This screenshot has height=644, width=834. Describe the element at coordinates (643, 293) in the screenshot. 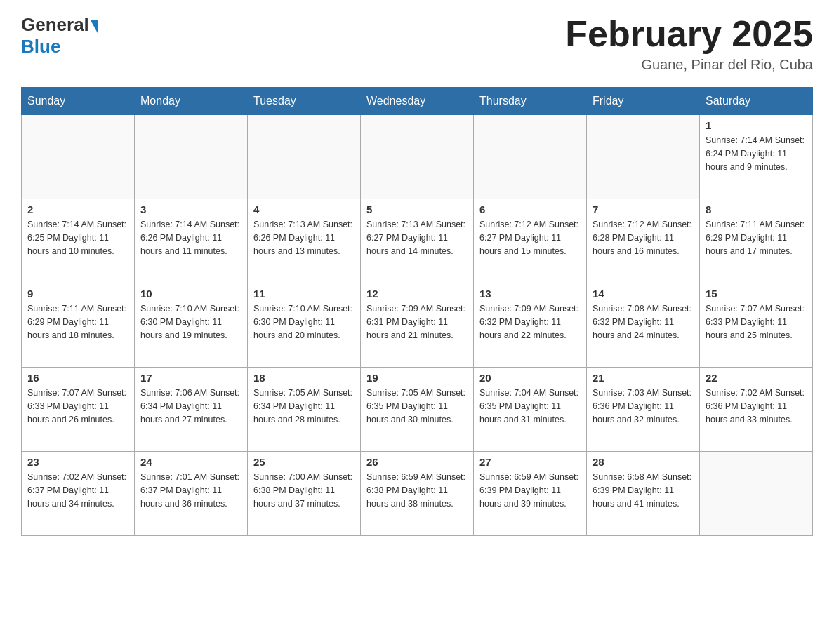

I see `day-number: 14` at that location.